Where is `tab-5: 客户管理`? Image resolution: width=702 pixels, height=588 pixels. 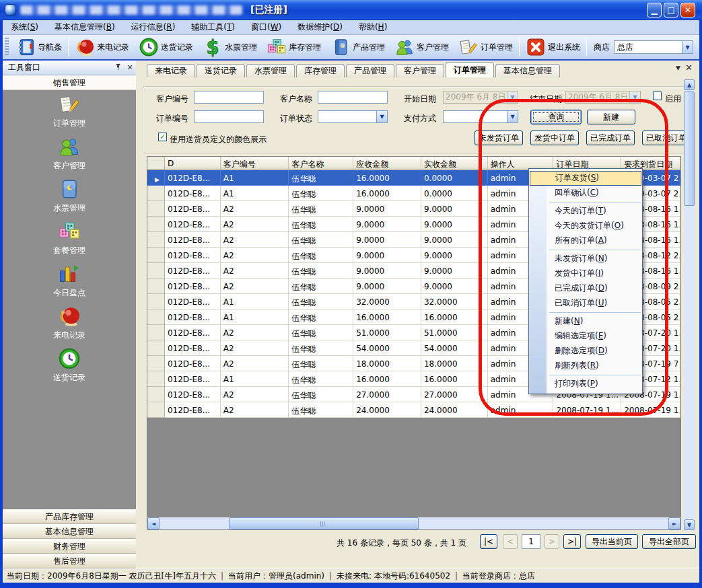
tab-5: 客户管理 is located at coordinates (420, 71).